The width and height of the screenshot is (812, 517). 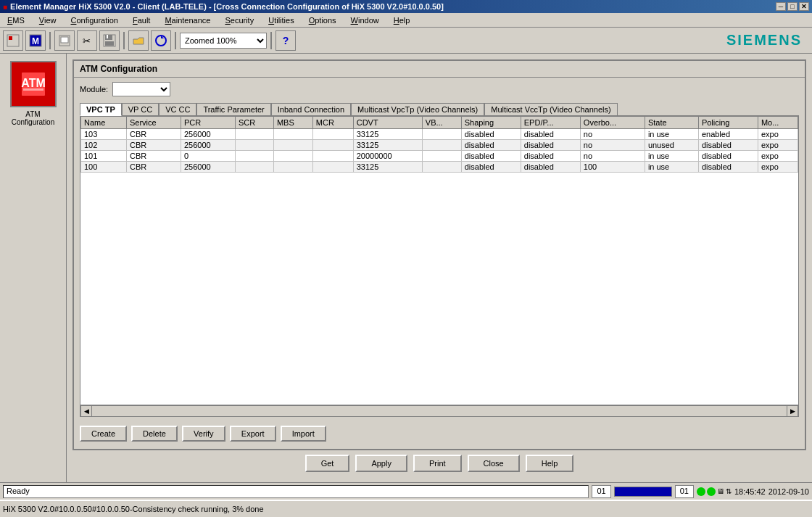 I want to click on menu-fault: Fault, so click(x=141, y=20).